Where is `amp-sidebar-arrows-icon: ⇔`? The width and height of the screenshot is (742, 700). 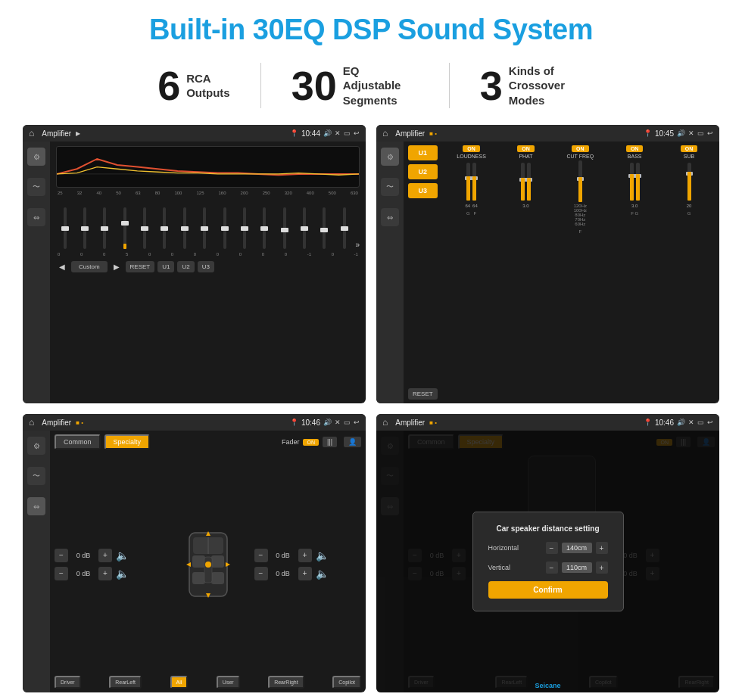
amp-sidebar-arrows-icon: ⇔ is located at coordinates (390, 217).